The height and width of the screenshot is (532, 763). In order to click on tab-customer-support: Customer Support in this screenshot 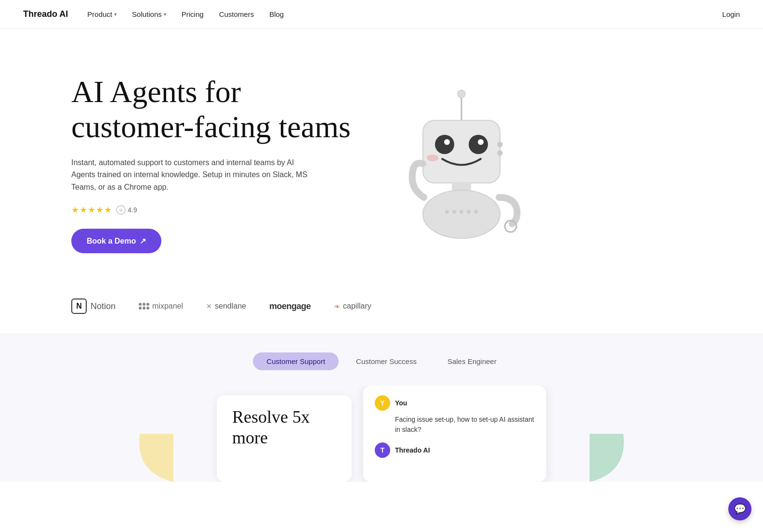, I will do `click(296, 361)`.